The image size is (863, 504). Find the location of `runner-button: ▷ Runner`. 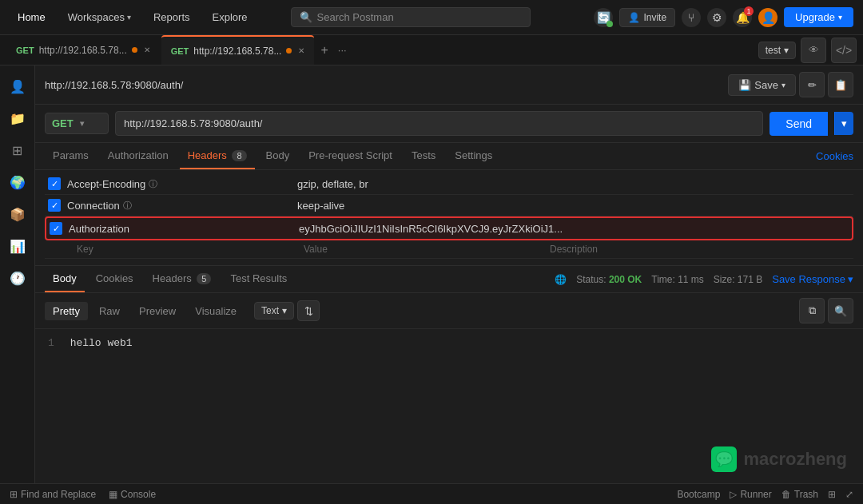

runner-button: ▷ Runner is located at coordinates (750, 494).